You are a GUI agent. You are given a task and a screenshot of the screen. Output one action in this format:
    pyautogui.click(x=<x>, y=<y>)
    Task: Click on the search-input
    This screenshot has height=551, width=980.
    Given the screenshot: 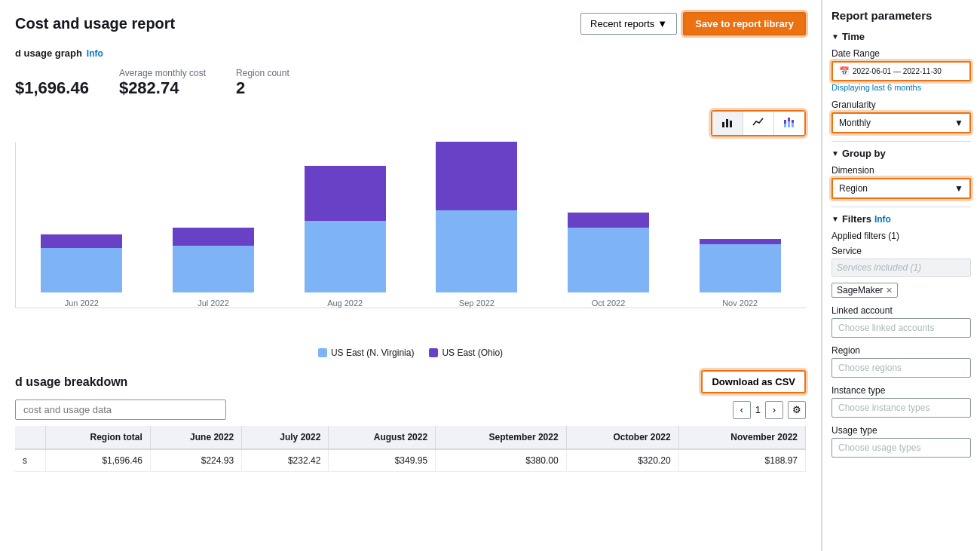 What is the action you would take?
    pyautogui.click(x=121, y=410)
    